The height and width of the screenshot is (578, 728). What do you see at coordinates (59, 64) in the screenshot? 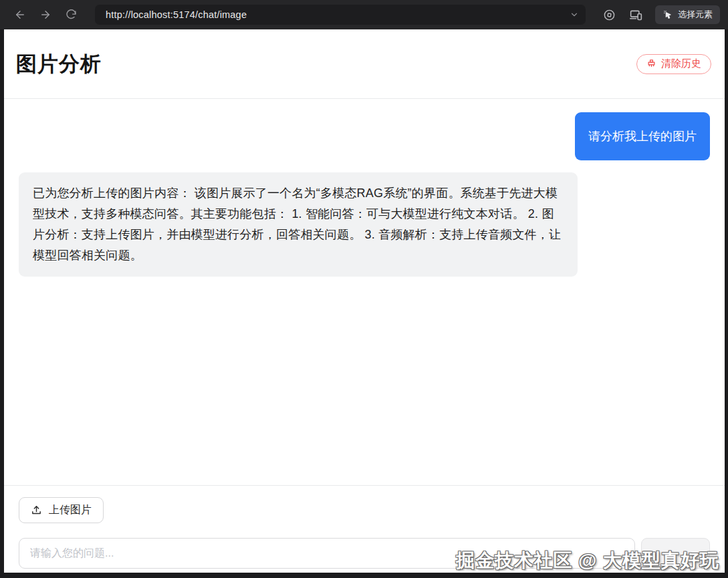
I see `page-title: 图片分析` at bounding box center [59, 64].